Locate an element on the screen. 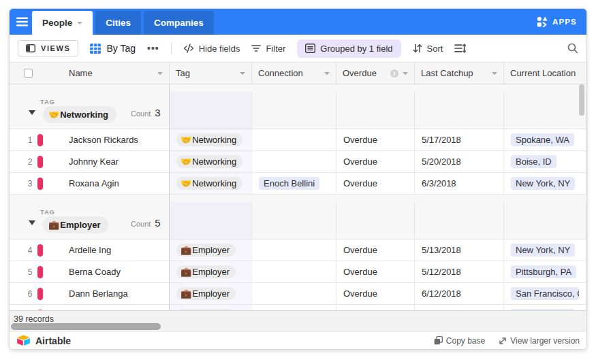  info-icon is located at coordinates (394, 73).